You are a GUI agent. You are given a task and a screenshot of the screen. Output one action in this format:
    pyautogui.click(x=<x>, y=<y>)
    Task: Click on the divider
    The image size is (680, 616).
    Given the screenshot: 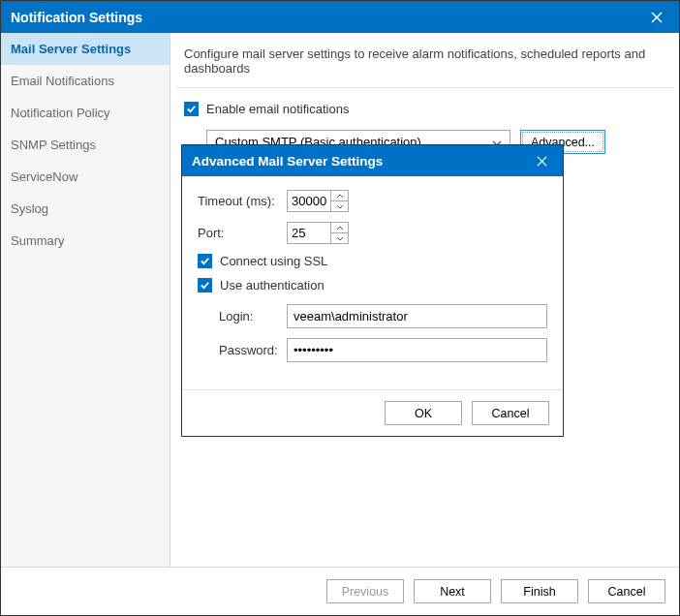 What is the action you would take?
    pyautogui.click(x=424, y=87)
    